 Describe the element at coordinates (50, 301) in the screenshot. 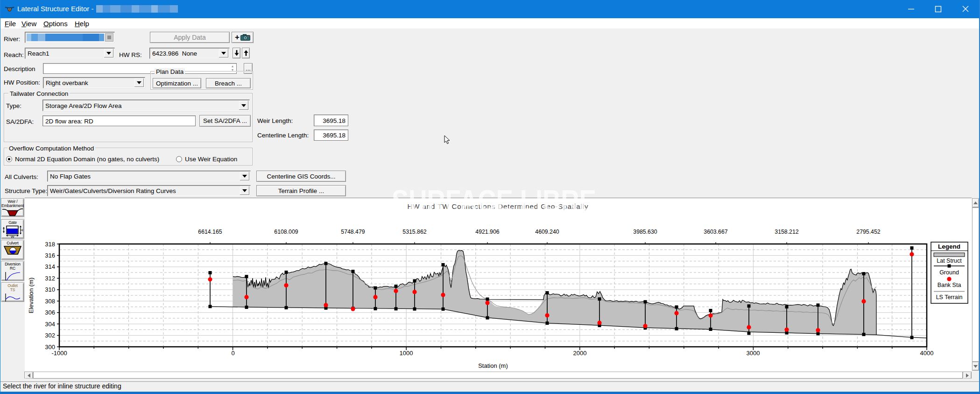

I see `svg-text: 308` at that location.